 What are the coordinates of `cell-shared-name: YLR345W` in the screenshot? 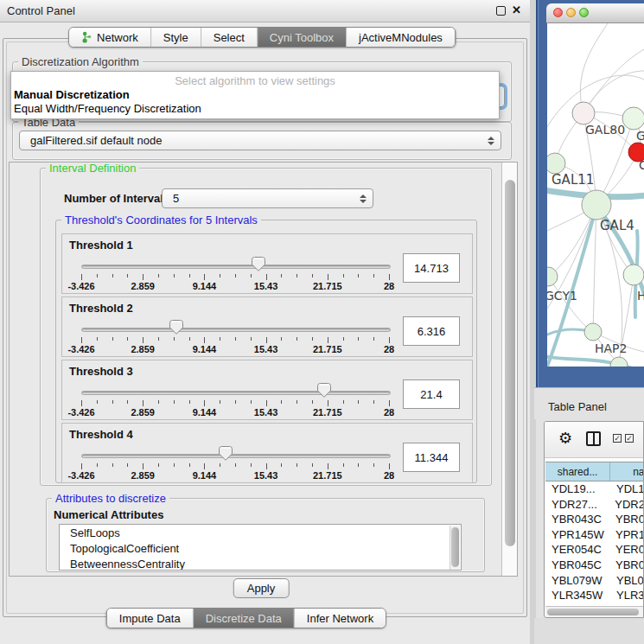 It's located at (578, 596).